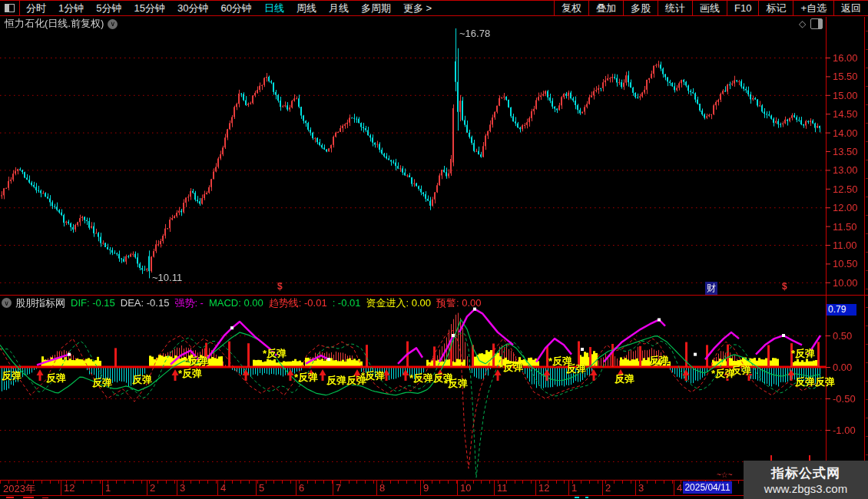 Image resolution: width=868 pixels, height=499 pixels. I want to click on indicator-qushixian-value: 趋势线: -0.01, so click(298, 303).